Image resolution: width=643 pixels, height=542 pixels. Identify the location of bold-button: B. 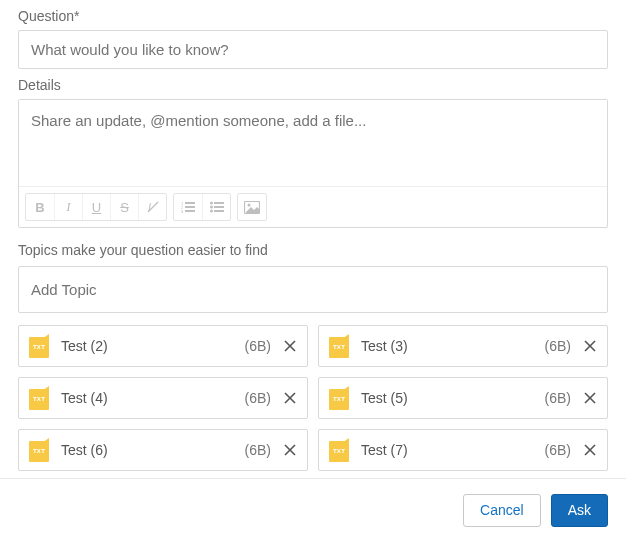
(40, 207).